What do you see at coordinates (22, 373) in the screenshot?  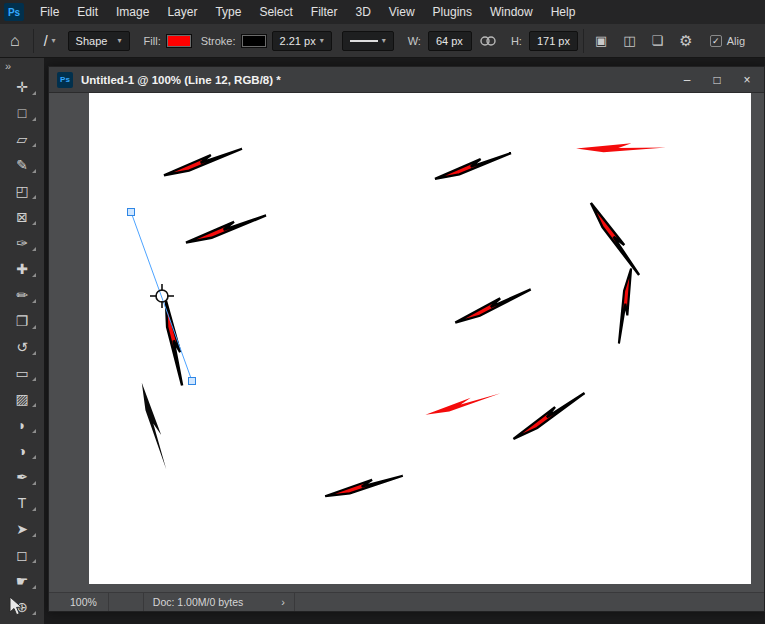 I see `eraser-tool-icon: ▭` at bounding box center [22, 373].